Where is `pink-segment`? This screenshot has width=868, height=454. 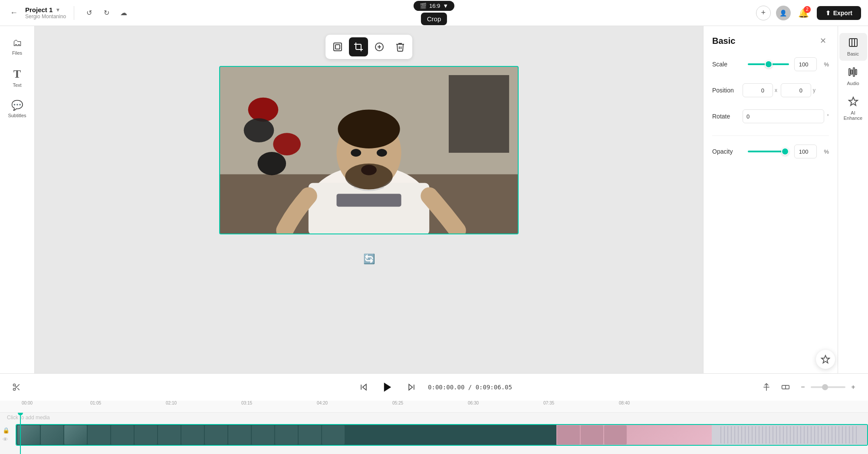 pink-segment is located at coordinates (634, 435).